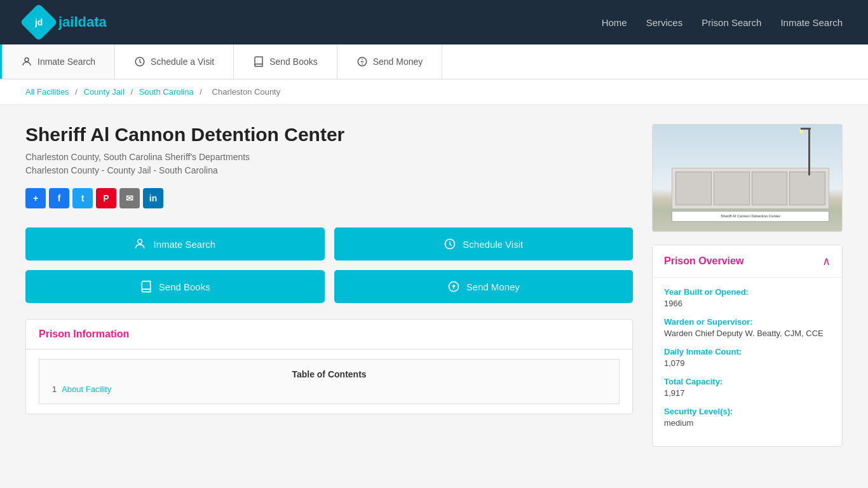 This screenshot has width=868, height=488. Describe the element at coordinates (747, 417) in the screenshot. I see `overview-security-level: Security Level(s): medium` at that location.